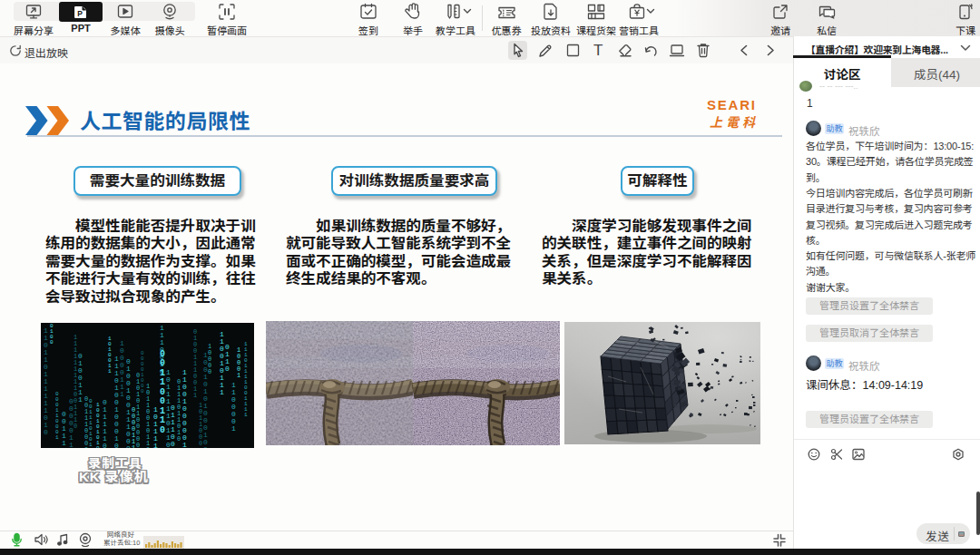 The image size is (980, 555). What do you see at coordinates (210, 359) in the screenshot?
I see `svg-text: 10000` at bounding box center [210, 359].